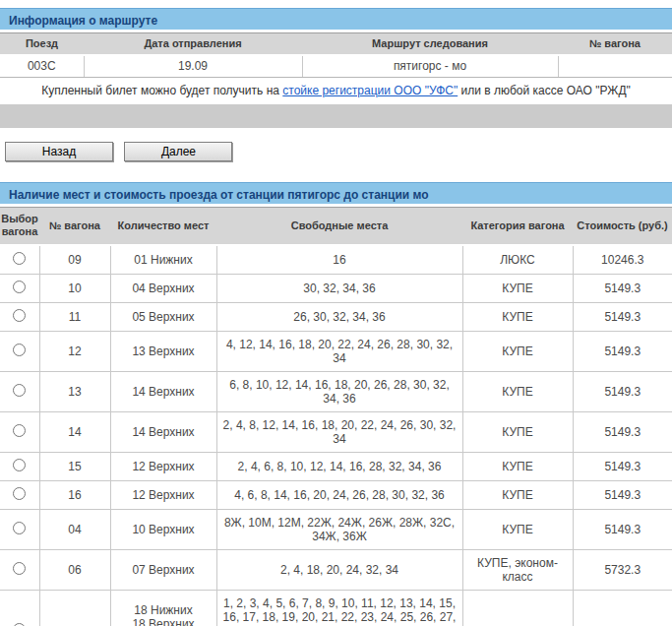 The height and width of the screenshot is (626, 672). What do you see at coordinates (75, 431) in the screenshot?
I see `car-number-cell: 14` at bounding box center [75, 431].